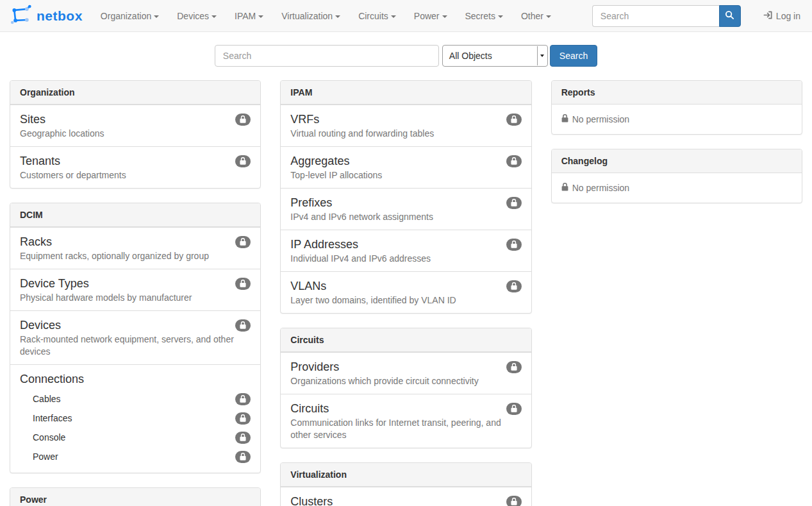  I want to click on panel-circuits: Circuits Providers Organizations which p…, so click(406, 388).